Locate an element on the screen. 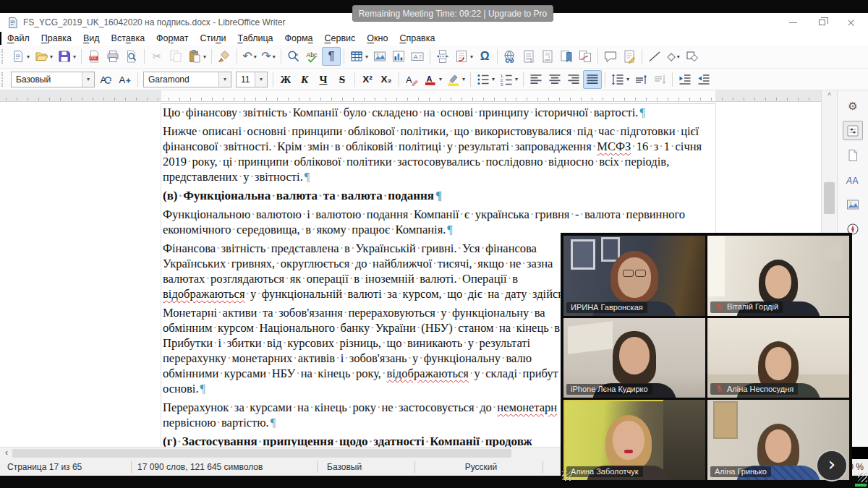 The height and width of the screenshot is (488, 868). bold-button: Ж is located at coordinates (286, 80).